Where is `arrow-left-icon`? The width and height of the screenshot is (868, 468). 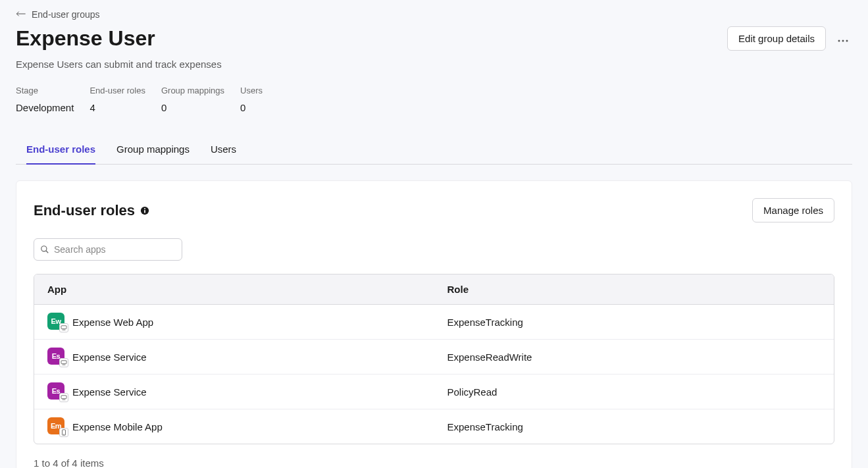 arrow-left-icon is located at coordinates (21, 14).